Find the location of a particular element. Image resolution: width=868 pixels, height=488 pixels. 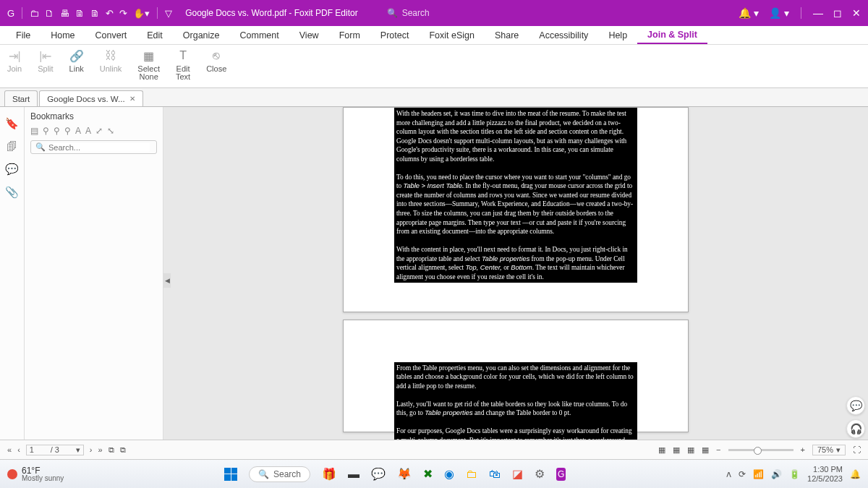

comments-icon: 💬 is located at coordinates (12, 169).